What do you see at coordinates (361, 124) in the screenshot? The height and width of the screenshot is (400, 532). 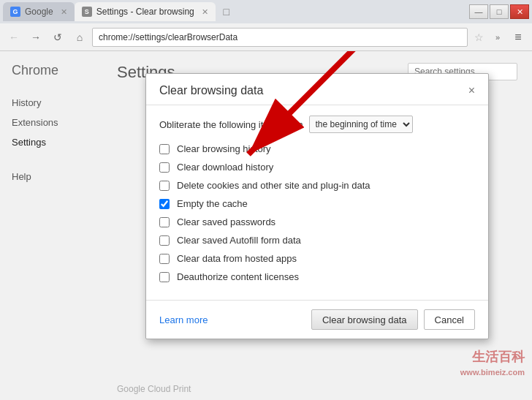 I see `time-range-select: the beginning of time the past hour the …` at bounding box center [361, 124].